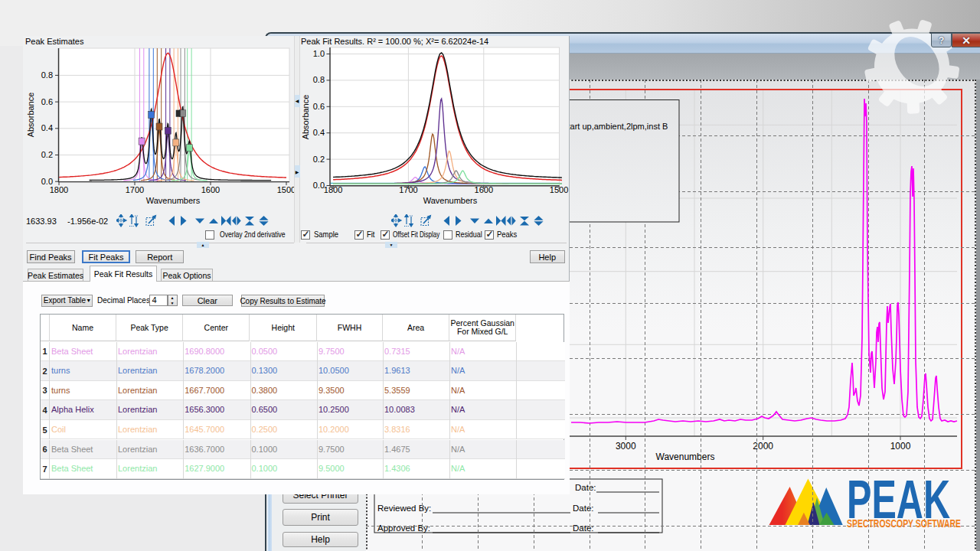 This screenshot has width=980, height=551. Describe the element at coordinates (616, 126) in the screenshot. I see `svg-text: start up,ambient,2lpm,inst B` at that location.